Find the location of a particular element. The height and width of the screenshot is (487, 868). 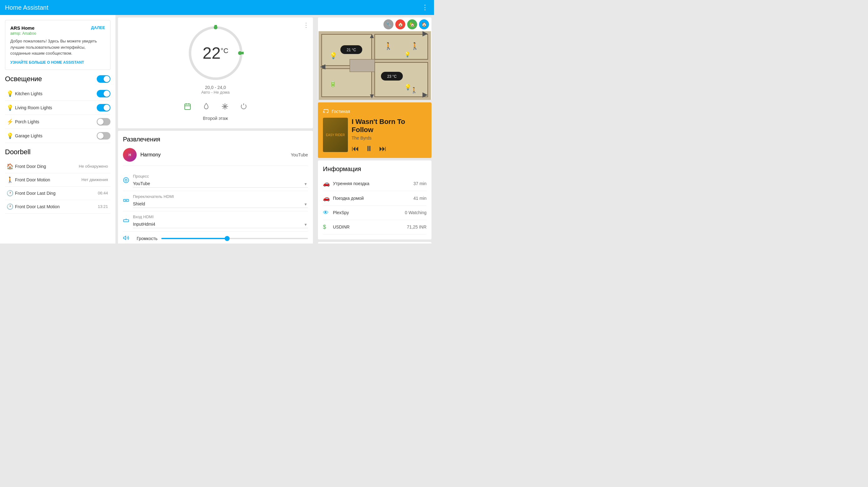

morning-trip-value: 37 min is located at coordinates (420, 183).